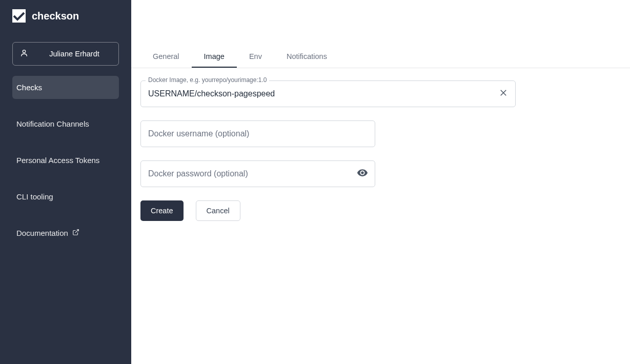  I want to click on sidebar-item-documentation: Documentation, so click(66, 233).